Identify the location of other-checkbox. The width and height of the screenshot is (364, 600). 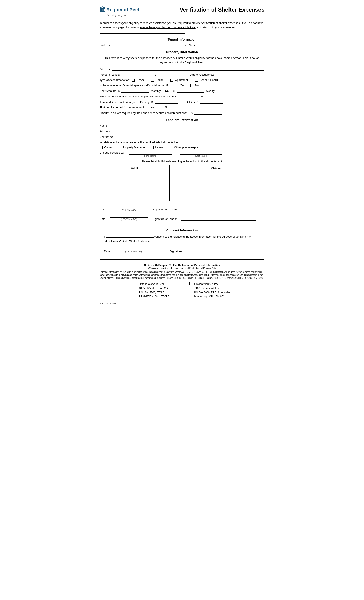
(171, 148).